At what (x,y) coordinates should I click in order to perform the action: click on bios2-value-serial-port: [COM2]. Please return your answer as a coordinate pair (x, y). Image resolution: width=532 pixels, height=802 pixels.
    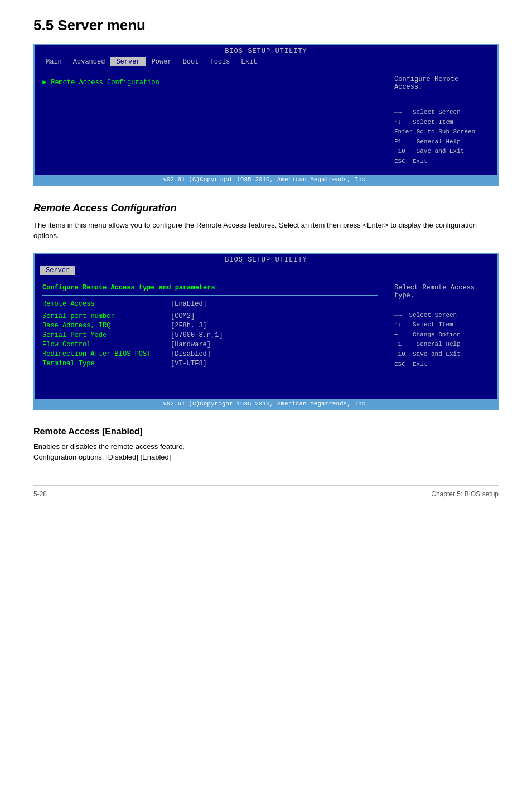
    Looking at the image, I should click on (183, 316).